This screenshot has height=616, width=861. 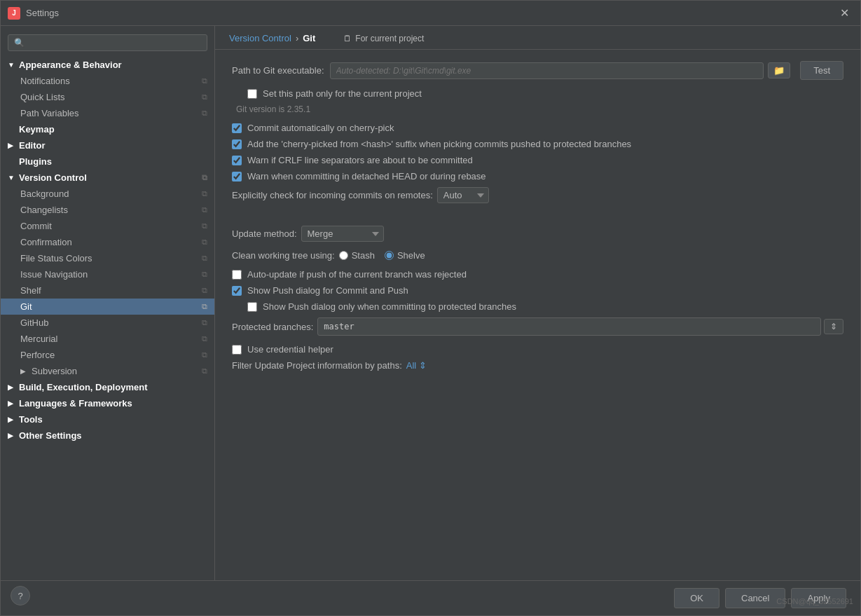 I want to click on checkbox-cherry-pick-label: Commit automatically on cherry-pick, so click(x=321, y=128).